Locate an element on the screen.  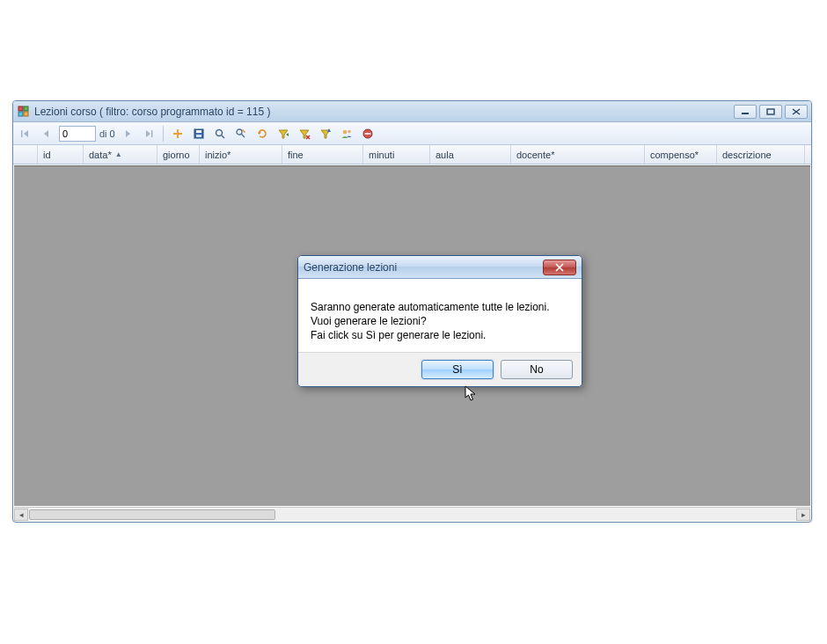
grid-header: iddata*▲giornoinizio*fineminutiauladocen… is located at coordinates (412, 155).